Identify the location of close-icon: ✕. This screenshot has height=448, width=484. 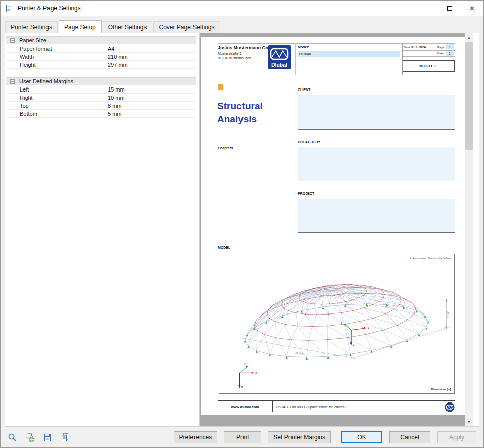
(472, 8).